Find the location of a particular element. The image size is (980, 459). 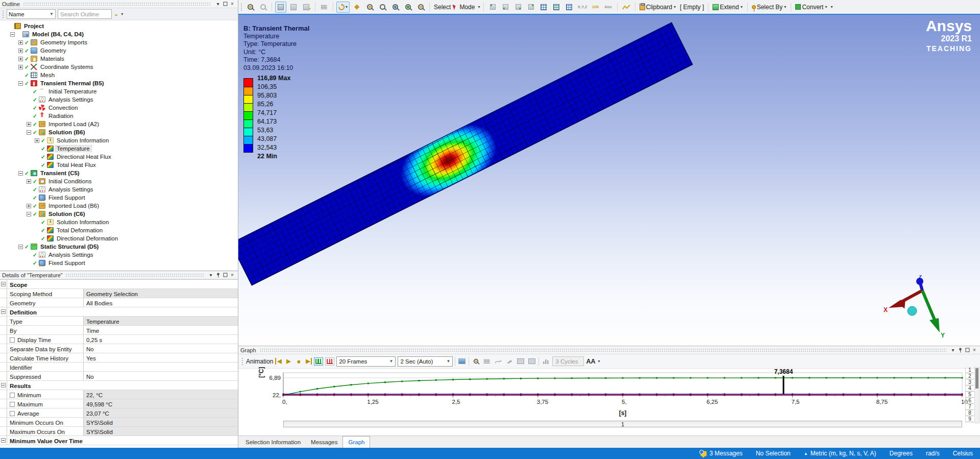

tree-item-directional-heat-flux: ✓Directional Heat Flux is located at coordinates (119, 157).